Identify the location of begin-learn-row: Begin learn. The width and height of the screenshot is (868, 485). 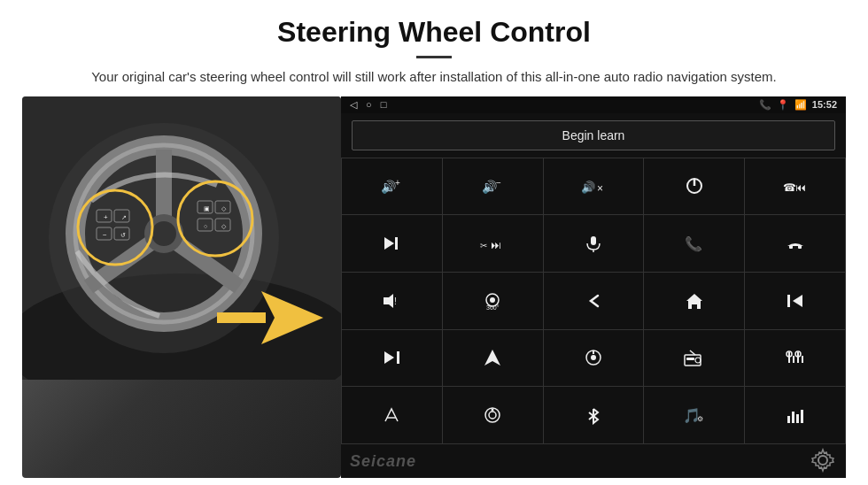
(593, 135).